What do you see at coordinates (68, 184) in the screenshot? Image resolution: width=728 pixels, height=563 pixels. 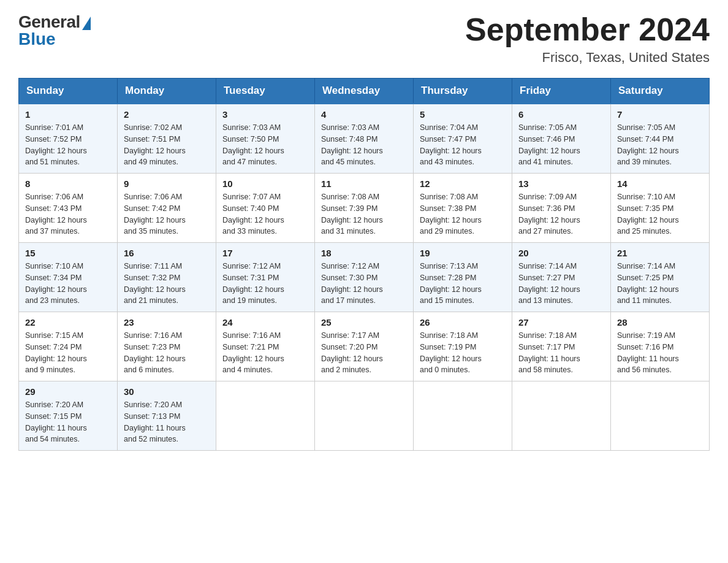 I see `day-number: 8` at bounding box center [68, 184].